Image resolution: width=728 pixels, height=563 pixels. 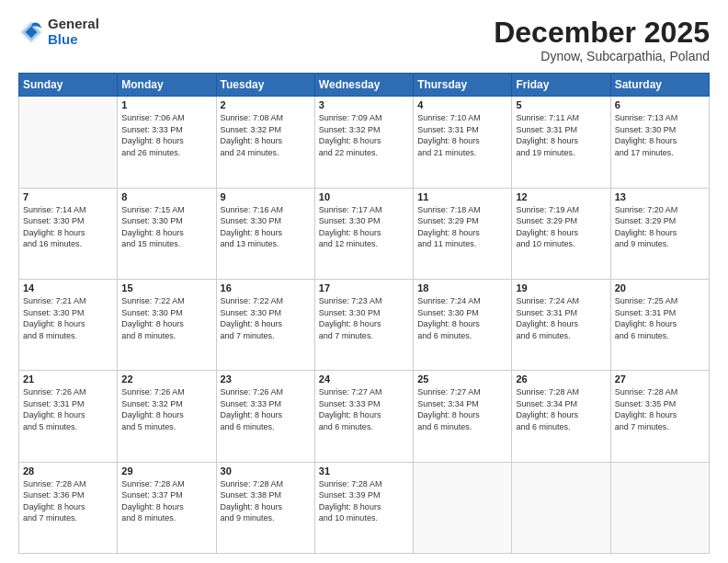 What do you see at coordinates (660, 288) in the screenshot?
I see `day-number: 20` at bounding box center [660, 288].